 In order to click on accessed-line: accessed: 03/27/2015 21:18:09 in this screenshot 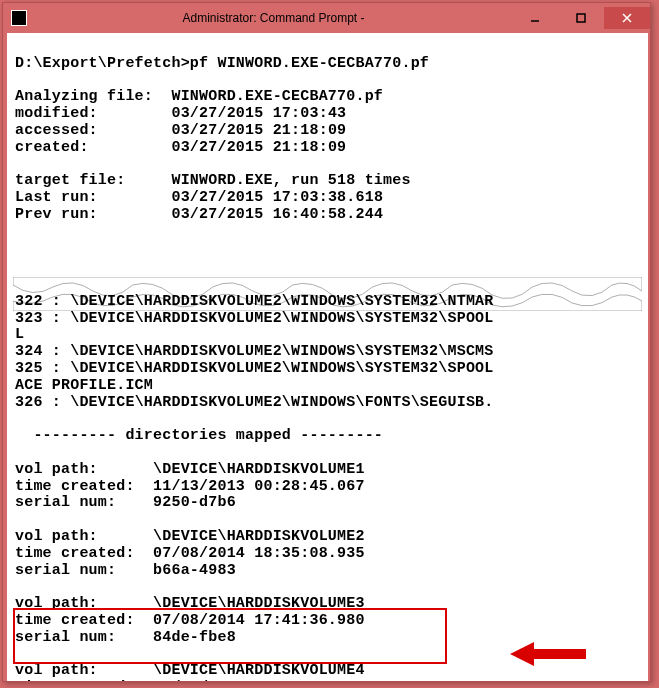, I will do `click(180, 130)`.